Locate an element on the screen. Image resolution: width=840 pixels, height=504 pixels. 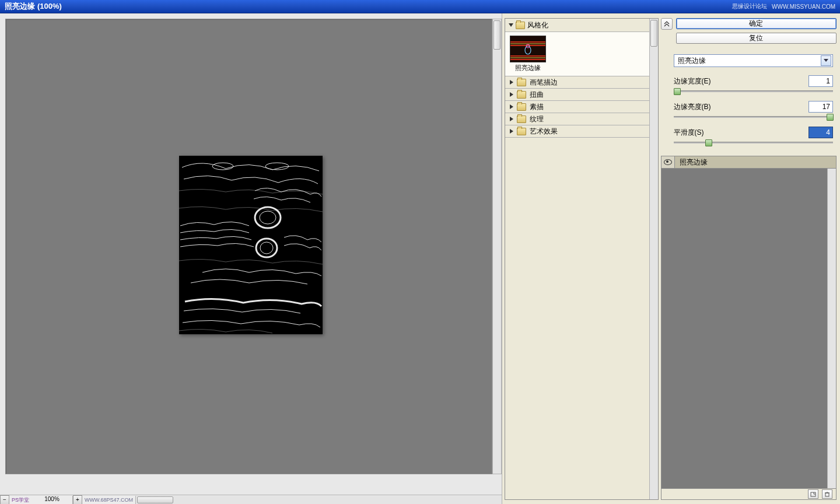
brand-text: 思缘设计论坛 is located at coordinates (750, 6).